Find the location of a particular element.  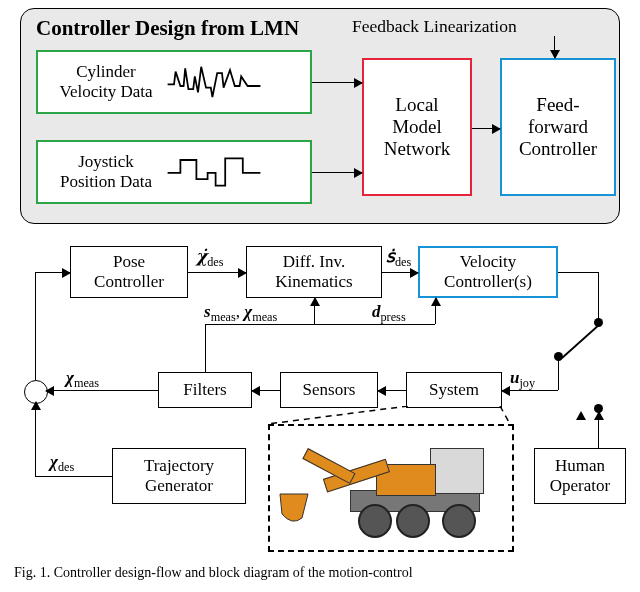

arrow-pose-to-dik is located at coordinates (217, 272).